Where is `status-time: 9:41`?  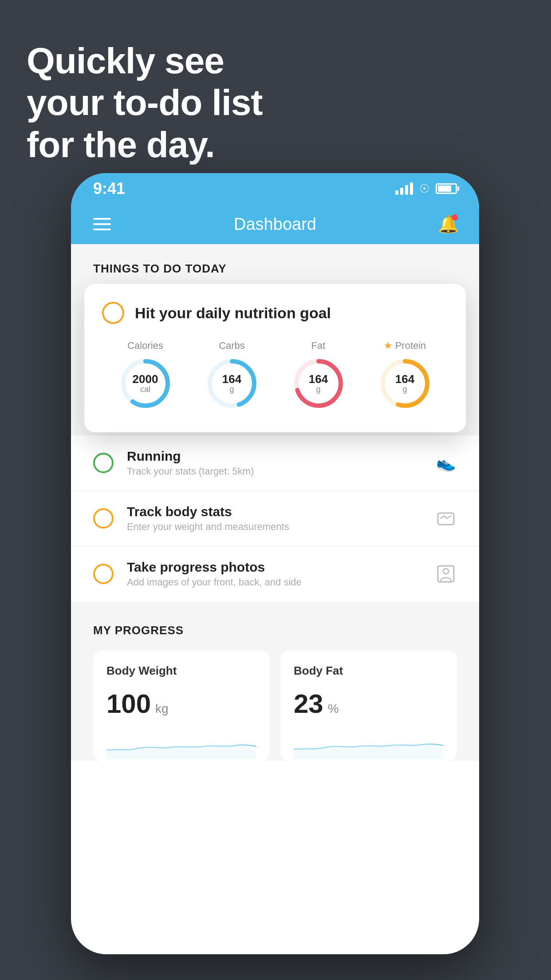 status-time: 9:41 is located at coordinates (109, 189).